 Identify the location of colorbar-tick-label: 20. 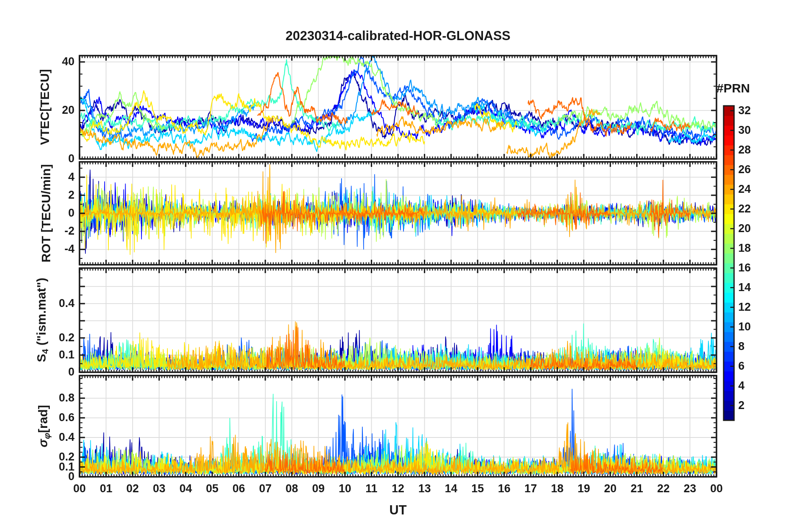
(745, 228).